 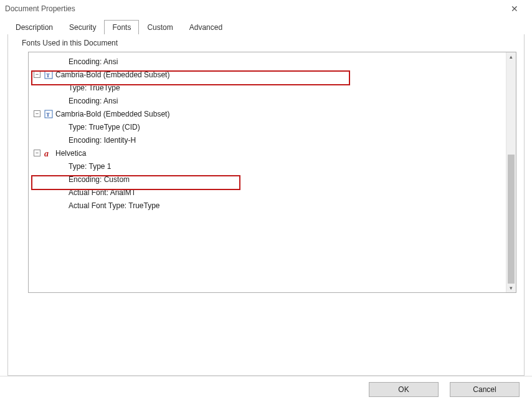 I want to click on titlebar: Document Properties ✕, so click(x=266, y=9).